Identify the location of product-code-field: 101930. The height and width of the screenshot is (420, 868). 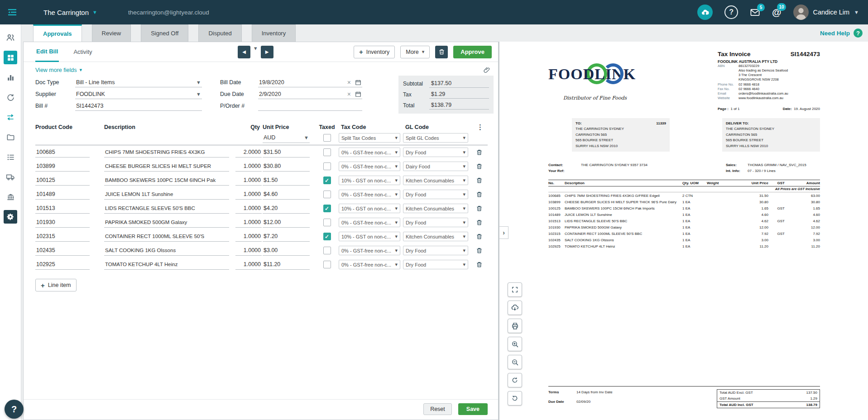
(62, 223).